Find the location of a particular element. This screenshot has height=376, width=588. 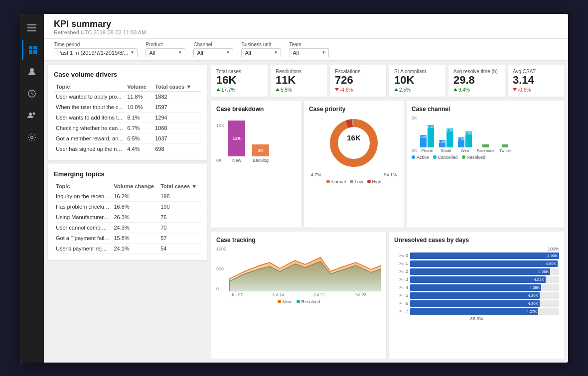

tracking-legend: New Resolved is located at coordinates (299, 302).